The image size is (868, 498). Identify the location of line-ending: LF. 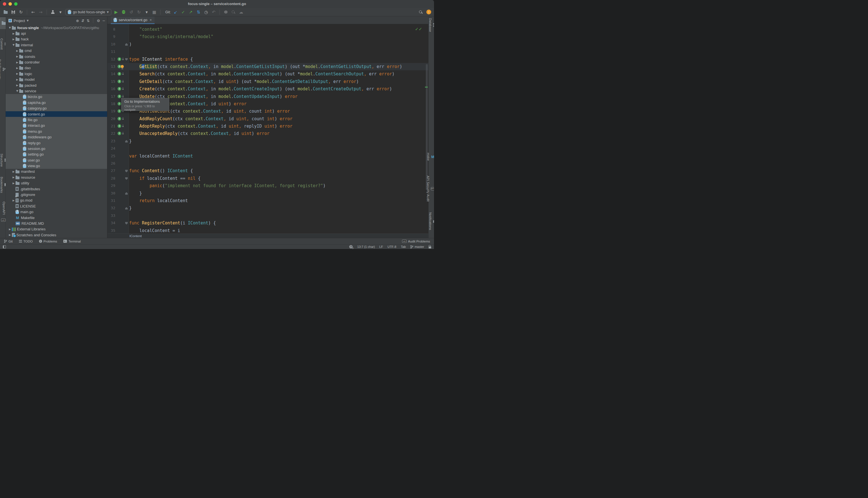
(381, 247).